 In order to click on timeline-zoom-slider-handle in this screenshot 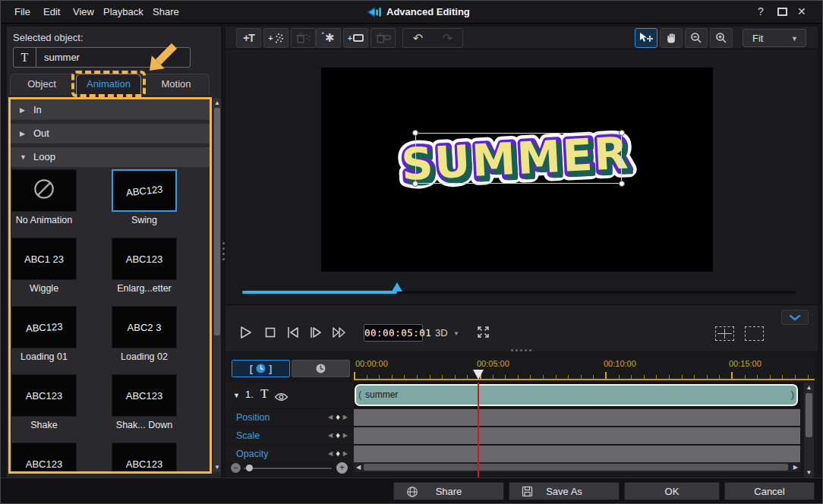, I will do `click(249, 468)`.